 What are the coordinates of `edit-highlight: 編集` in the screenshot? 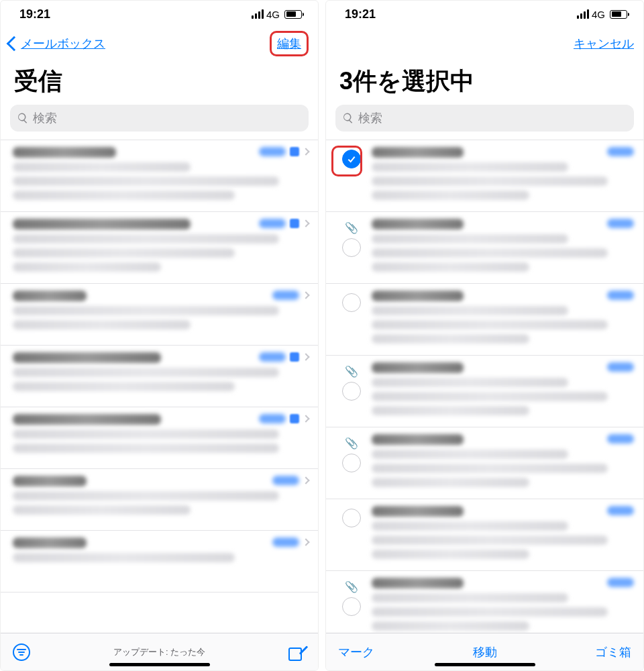 It's located at (289, 44).